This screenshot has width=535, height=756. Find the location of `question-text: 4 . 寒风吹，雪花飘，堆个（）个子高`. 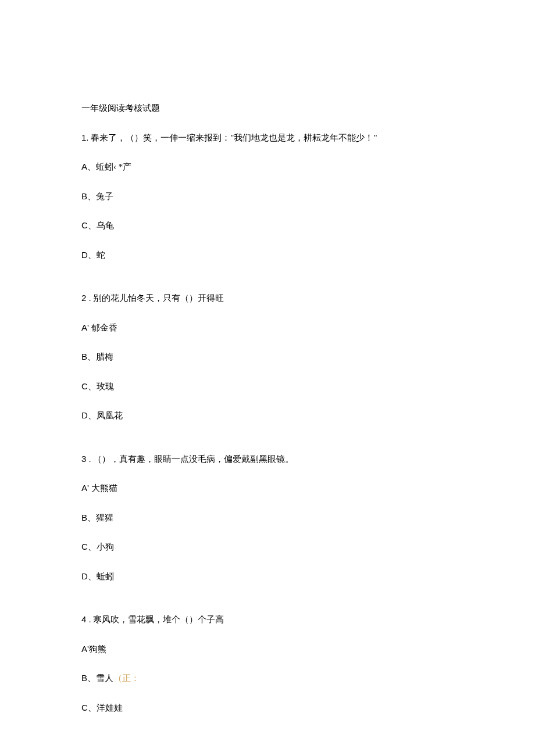

question-text: 4 . 寒风吹，雪花飘，堆个（）个子高 is located at coordinates (268, 619).